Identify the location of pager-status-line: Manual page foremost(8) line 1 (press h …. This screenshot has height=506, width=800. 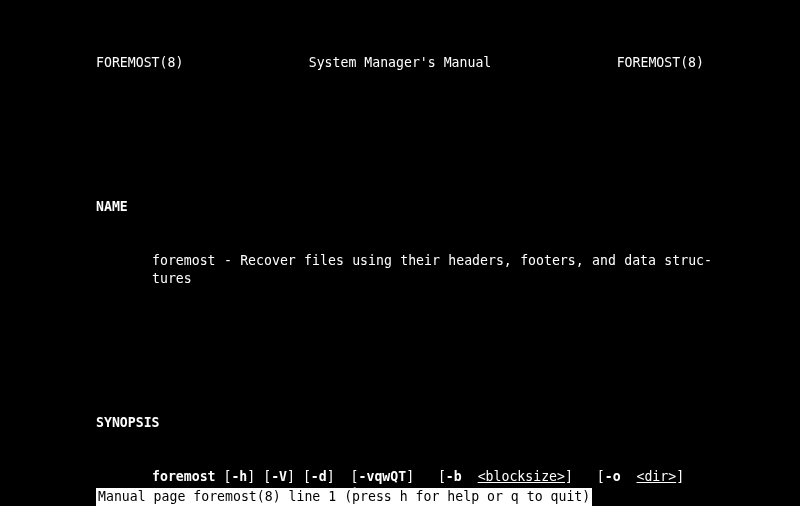
(344, 497).